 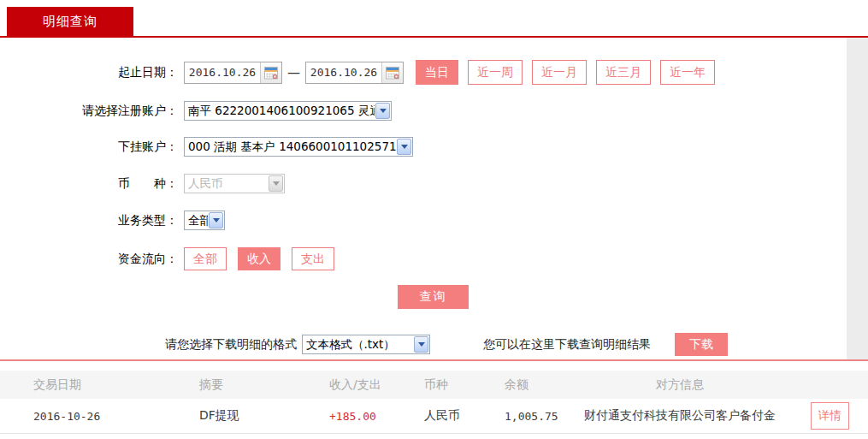 I want to click on currency-select: 人民币, so click(x=234, y=183).